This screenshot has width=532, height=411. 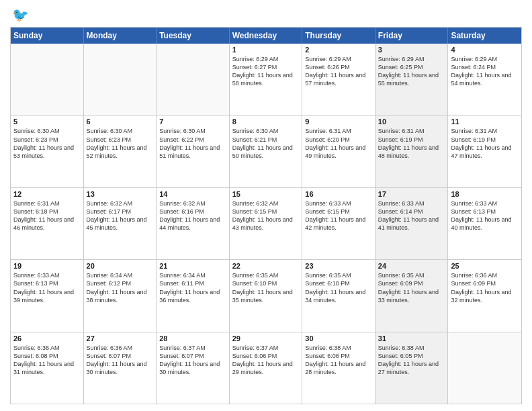 What do you see at coordinates (339, 151) in the screenshot?
I see `cal-cell-9: 9Sunrise: 6:31 AMSunset: 6:20 PMDaylight…` at bounding box center [339, 151].